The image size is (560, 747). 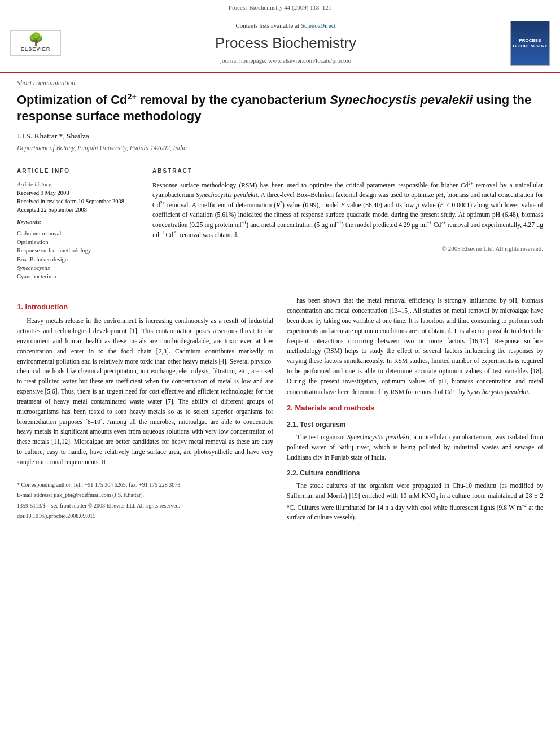 I want to click on keyword-1: Cadmium removal, so click(x=73, y=234).